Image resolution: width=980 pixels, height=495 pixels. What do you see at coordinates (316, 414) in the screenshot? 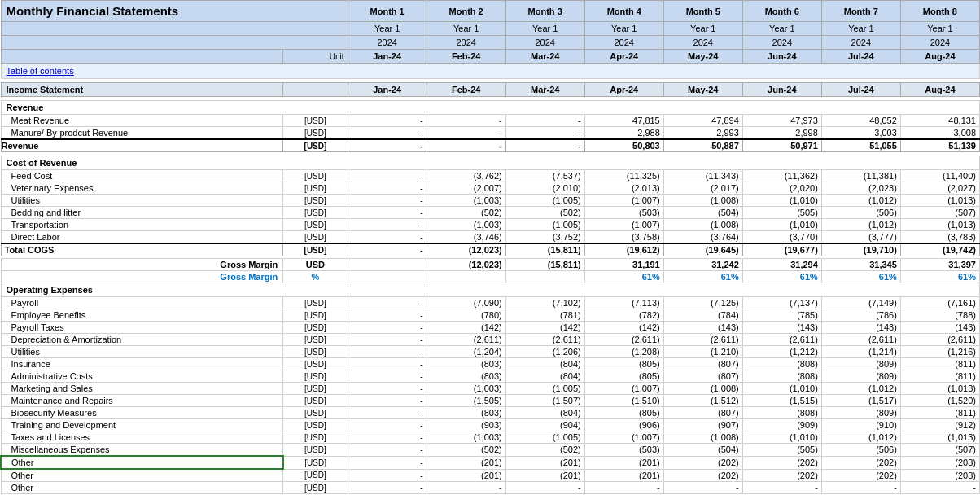
I see `biosecurity-unit: [USD]` at bounding box center [316, 414].